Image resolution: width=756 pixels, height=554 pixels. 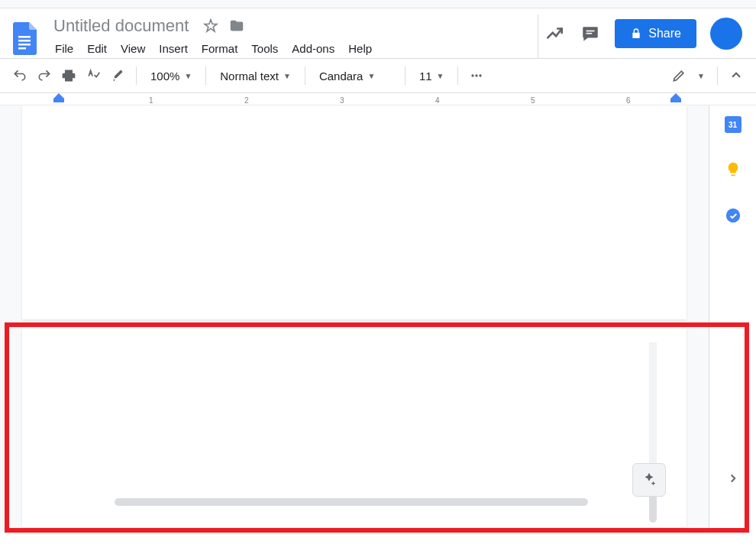 What do you see at coordinates (247, 101) in the screenshot?
I see `ruler-tick: 2` at bounding box center [247, 101].